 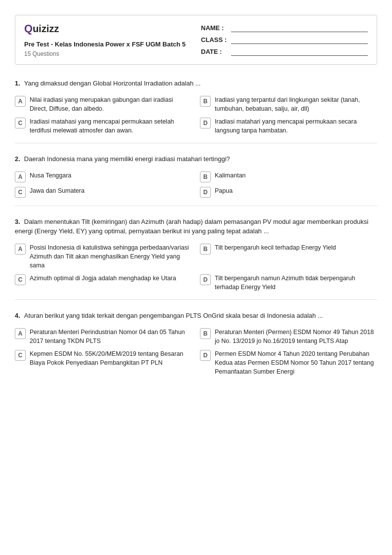 What do you see at coordinates (104, 192) in the screenshot?
I see `option-c: CJawa dan Sumatera` at bounding box center [104, 192].